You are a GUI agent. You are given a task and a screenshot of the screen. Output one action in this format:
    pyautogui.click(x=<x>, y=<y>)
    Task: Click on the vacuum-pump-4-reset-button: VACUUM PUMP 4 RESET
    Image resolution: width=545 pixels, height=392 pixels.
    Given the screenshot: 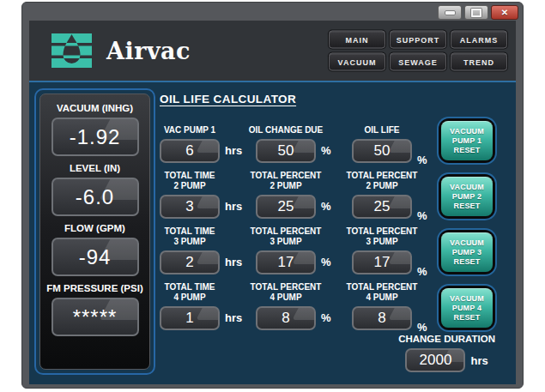 What is the action you would take?
    pyautogui.click(x=467, y=308)
    